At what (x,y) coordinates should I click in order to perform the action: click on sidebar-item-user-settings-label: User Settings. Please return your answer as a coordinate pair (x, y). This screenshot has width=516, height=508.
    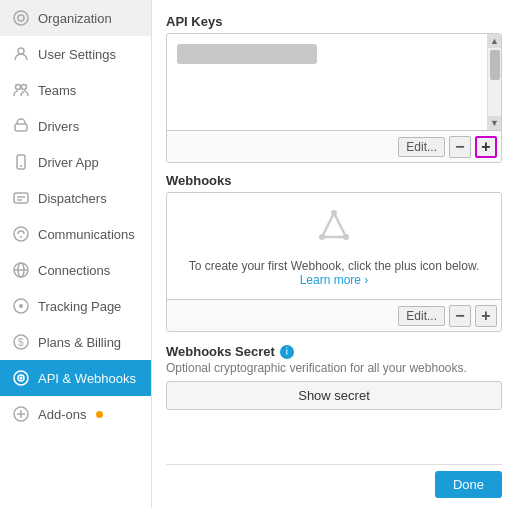
    Looking at the image, I should click on (77, 54).